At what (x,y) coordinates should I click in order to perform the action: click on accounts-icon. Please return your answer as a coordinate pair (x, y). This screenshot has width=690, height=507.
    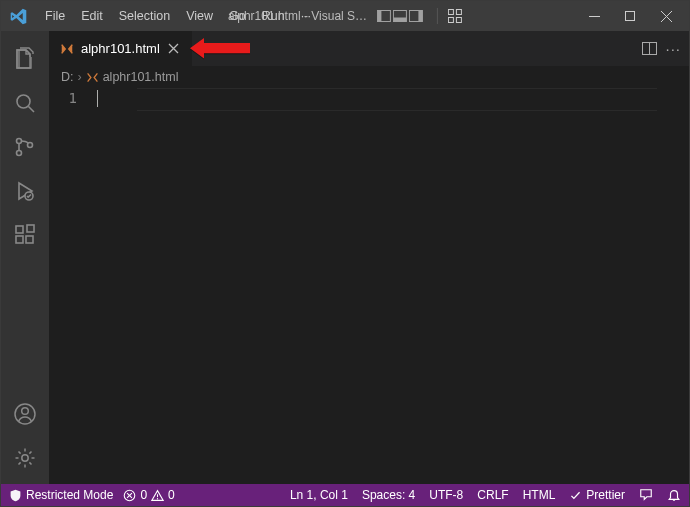
    Looking at the image, I should click on (25, 414).